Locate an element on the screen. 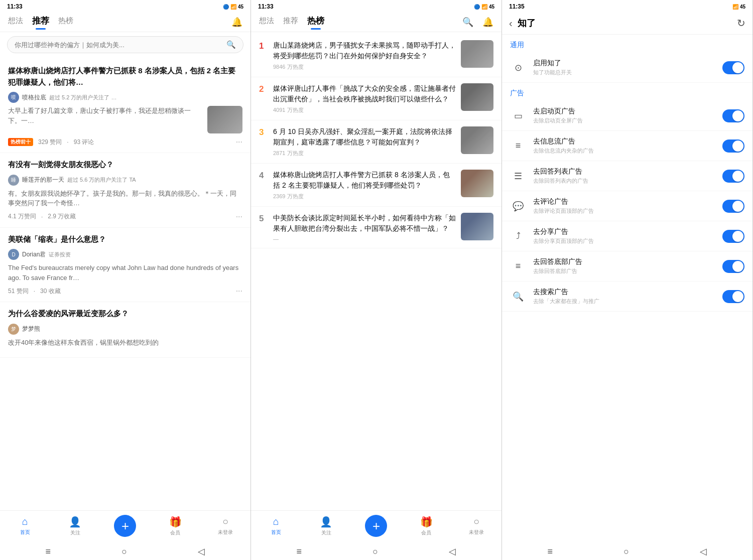  tab-recommend-2: 推荐 is located at coordinates (291, 22).